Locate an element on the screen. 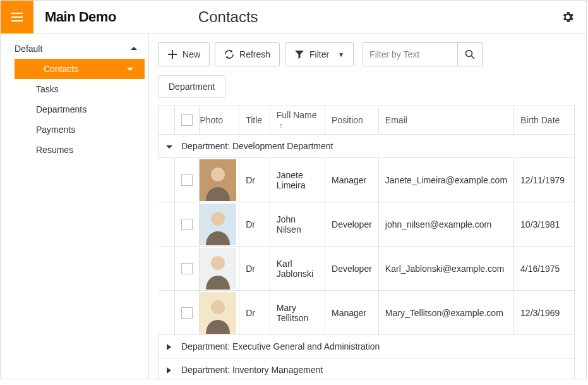  sidebar-item-contacts: Contacts is located at coordinates (80, 69).